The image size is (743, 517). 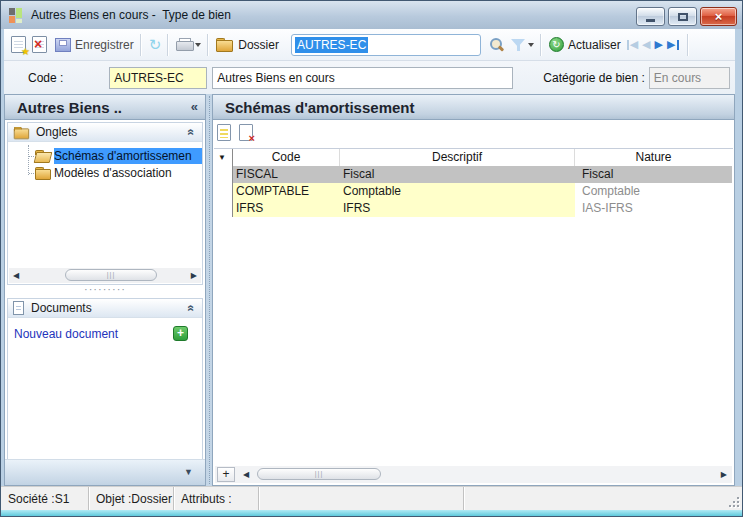 What do you see at coordinates (248, 45) in the screenshot?
I see `dossier-button: Dossier` at bounding box center [248, 45].